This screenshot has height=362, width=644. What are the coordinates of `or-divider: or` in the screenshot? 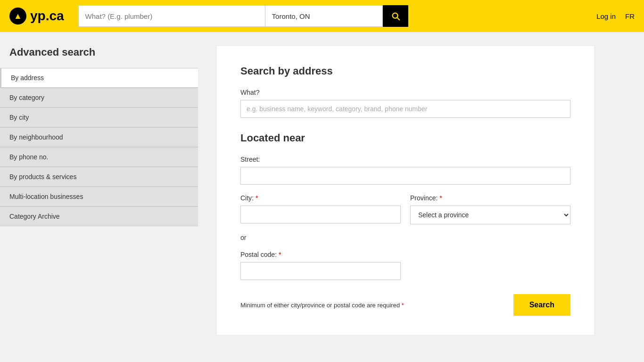 It's located at (405, 238).